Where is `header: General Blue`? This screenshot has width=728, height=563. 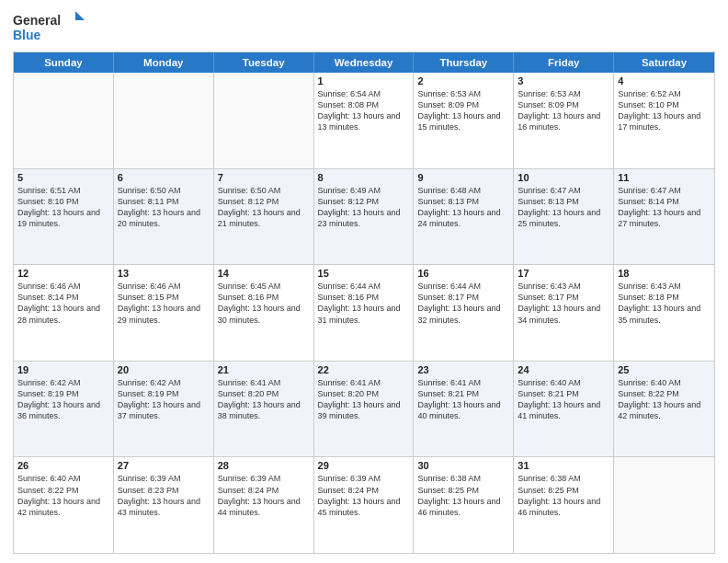
header: General Blue is located at coordinates (364, 28).